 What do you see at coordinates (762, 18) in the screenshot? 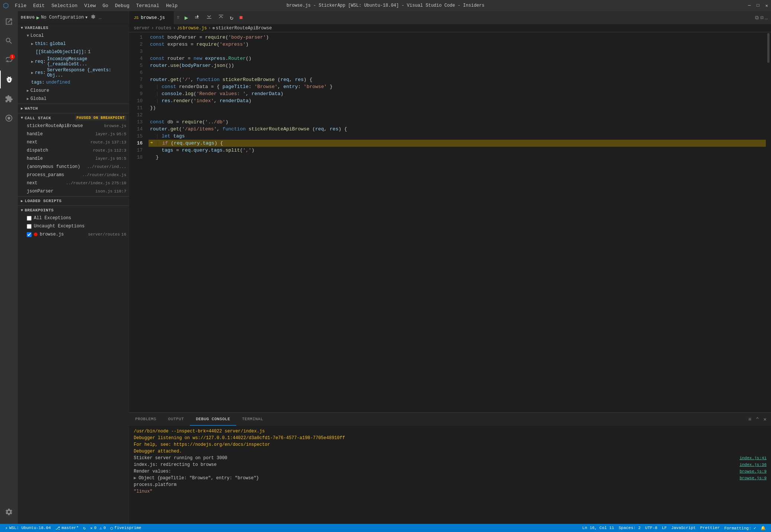
I see `toggle-panel-btn: ⊡` at bounding box center [762, 18].